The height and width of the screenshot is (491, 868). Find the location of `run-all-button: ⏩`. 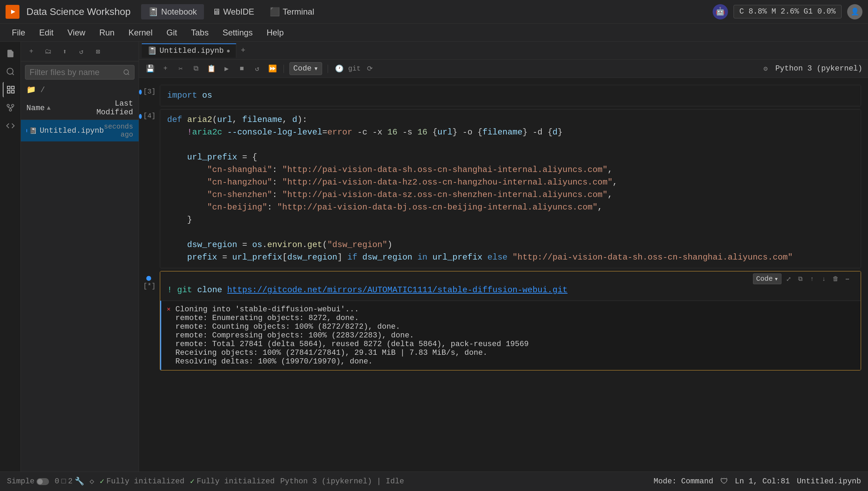

run-all-button: ⏩ is located at coordinates (272, 69).